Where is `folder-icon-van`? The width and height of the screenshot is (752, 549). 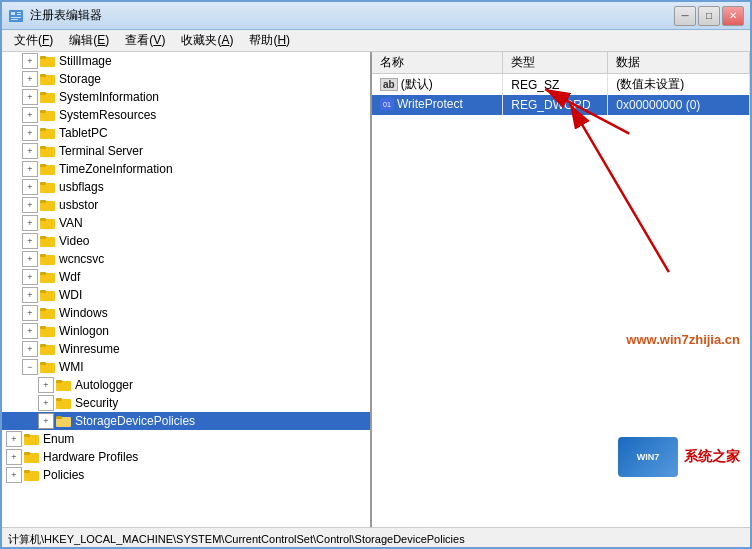
folder-icon-van is located at coordinates (48, 223).